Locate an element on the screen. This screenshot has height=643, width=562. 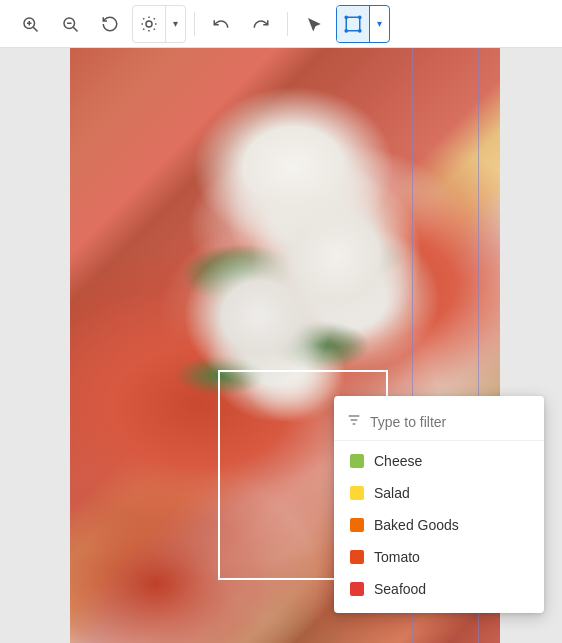
label-item-salad: Salad is located at coordinates (439, 493).